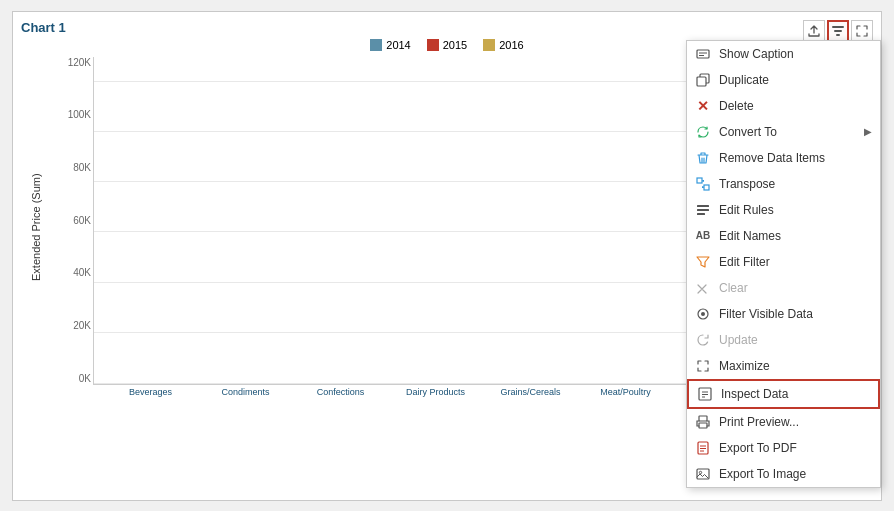 The image size is (894, 511). I want to click on menu-label-transpose: Transpose, so click(794, 184).